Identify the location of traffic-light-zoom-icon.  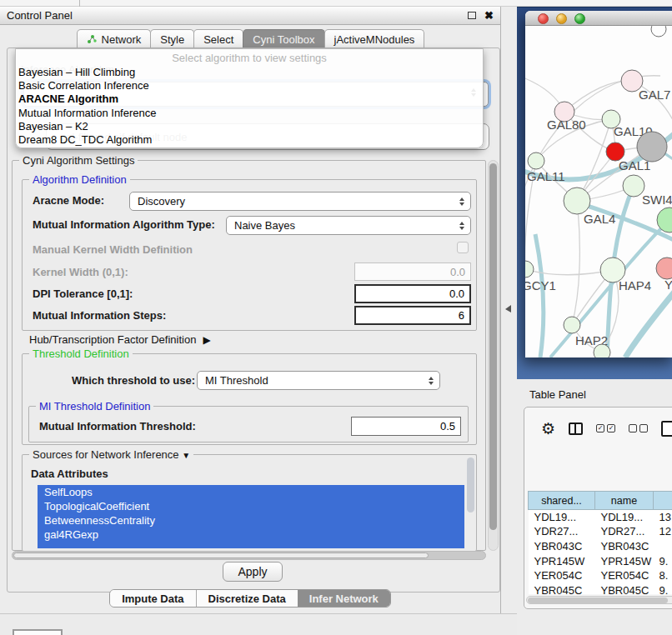
(580, 18).